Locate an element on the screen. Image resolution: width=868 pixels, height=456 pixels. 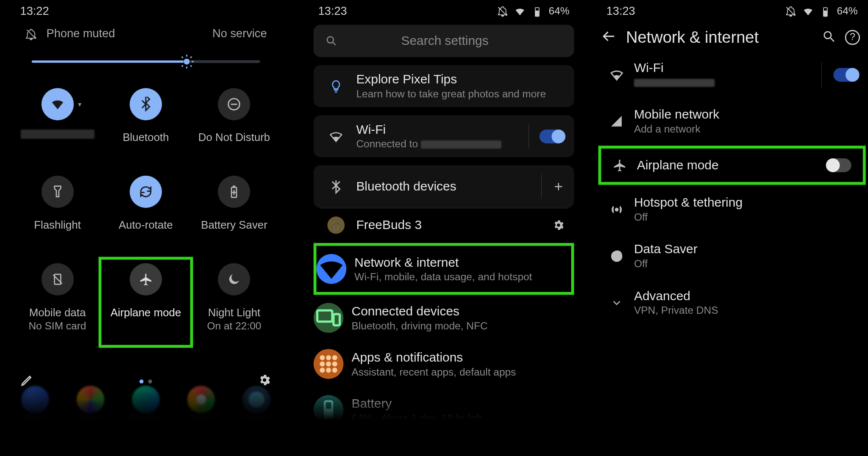
wifi-title: Wi-Fi is located at coordinates (437, 130).